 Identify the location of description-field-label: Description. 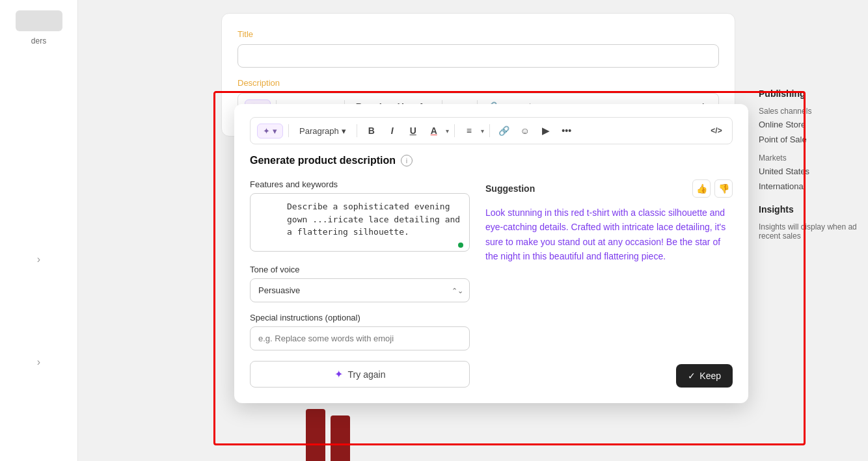
(478, 83).